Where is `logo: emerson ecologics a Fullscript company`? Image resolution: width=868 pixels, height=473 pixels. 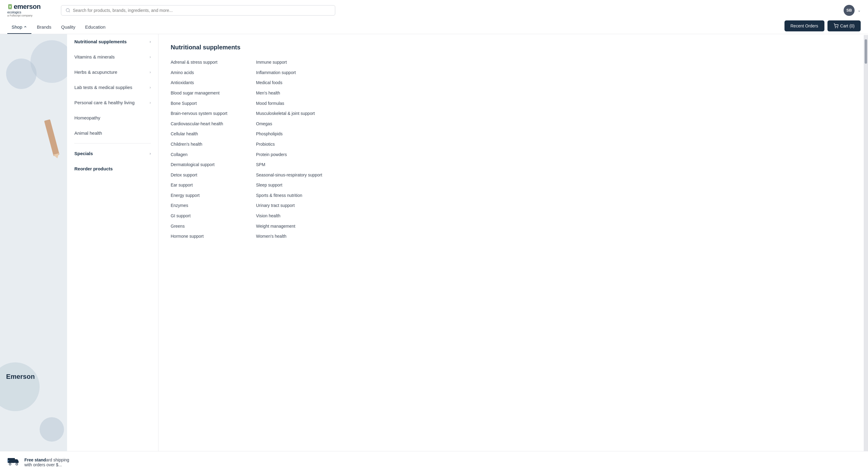 logo: emerson ecologics a Fullscript company is located at coordinates (32, 10).